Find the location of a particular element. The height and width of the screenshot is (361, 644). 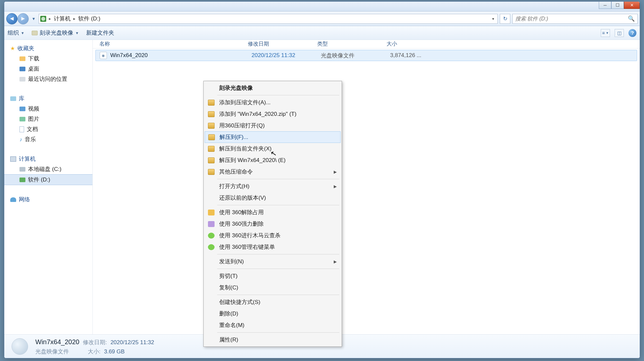

ctx-delete: 删除(D) is located at coordinates (273, 313).